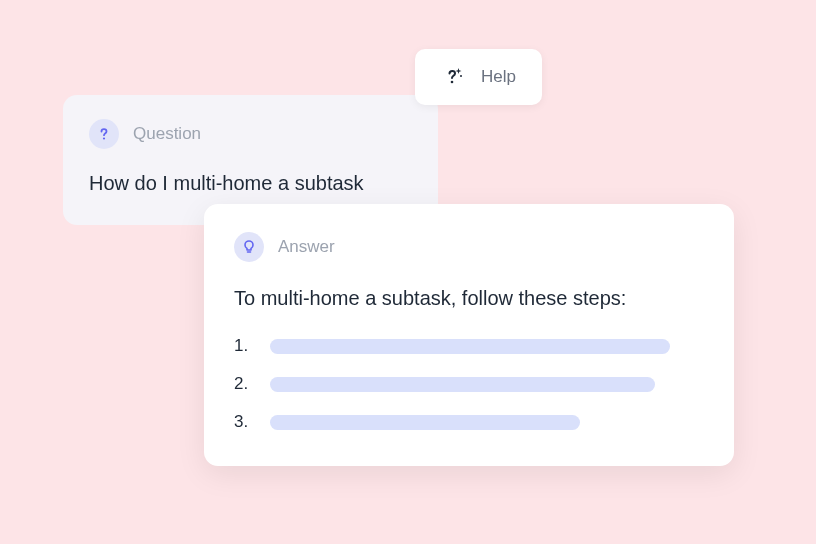 The image size is (816, 544). Describe the element at coordinates (250, 183) in the screenshot. I see `question-text: How do I multi-home a subtask` at that location.